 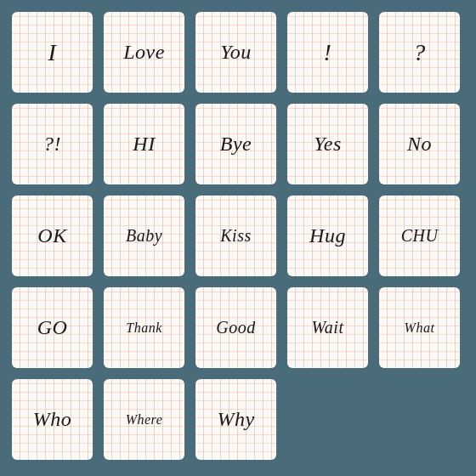 What do you see at coordinates (236, 144) in the screenshot?
I see `sticker-bye: Bye` at bounding box center [236, 144].